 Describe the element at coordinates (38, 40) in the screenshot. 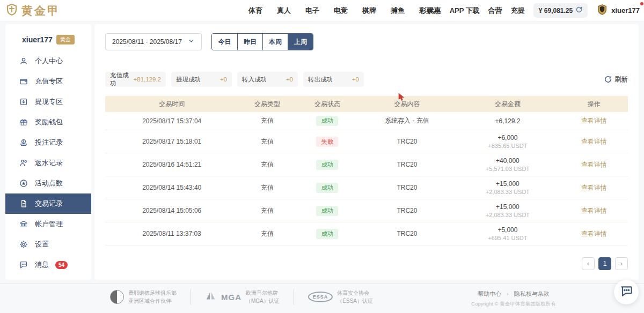

I see `sidebar-username: xiuer177` at that location.